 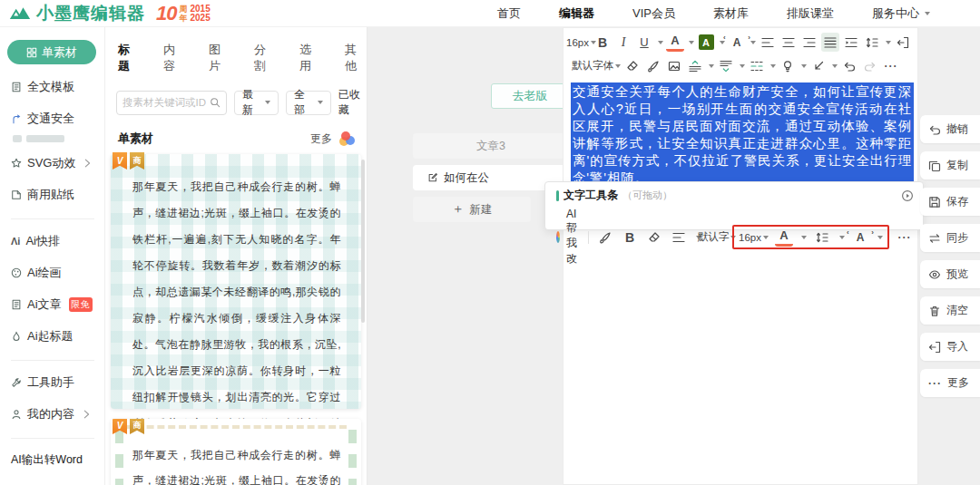 What do you see at coordinates (490, 14) in the screenshot?
I see `top-header: 小墨鹰编辑器 10 周 年 2015 2025 首页 编辑器 VIP会员 素材库…` at bounding box center [490, 14].